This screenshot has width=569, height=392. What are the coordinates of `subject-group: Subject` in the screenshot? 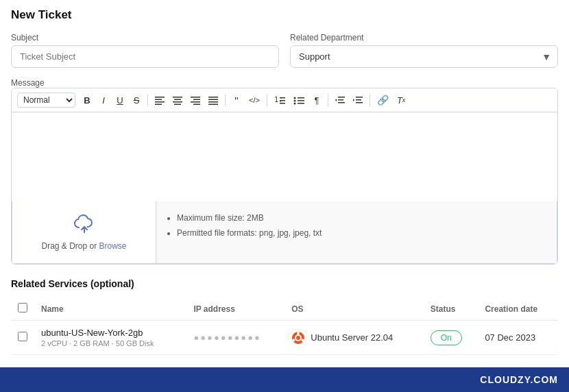 It's located at (145, 51).